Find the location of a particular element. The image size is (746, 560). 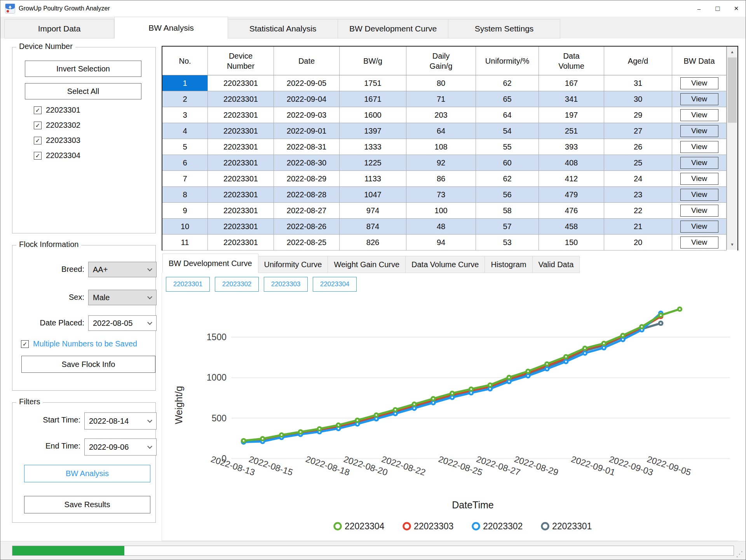

chart-device-button-22023301: 22023301 is located at coordinates (188, 284).